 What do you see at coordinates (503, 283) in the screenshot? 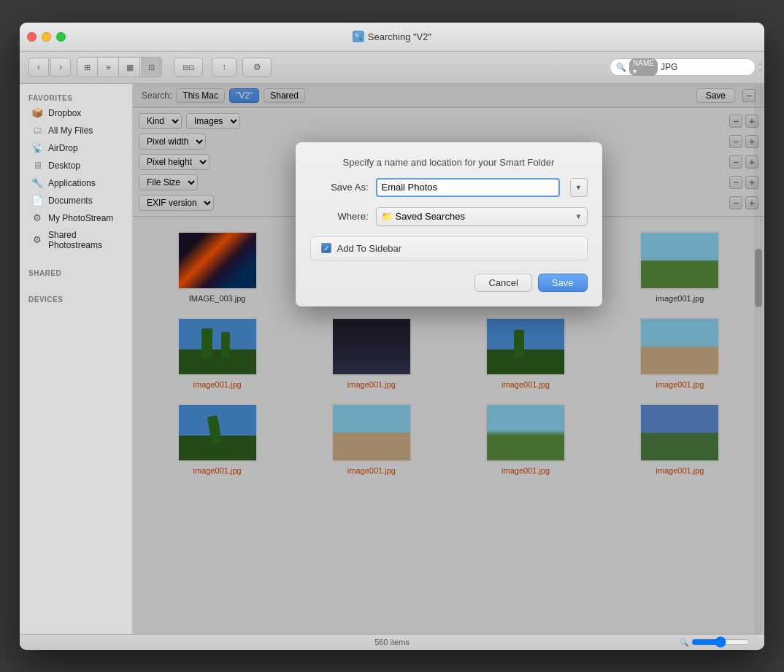
I see `sheet-cancel-button: Cancel` at bounding box center [503, 283].